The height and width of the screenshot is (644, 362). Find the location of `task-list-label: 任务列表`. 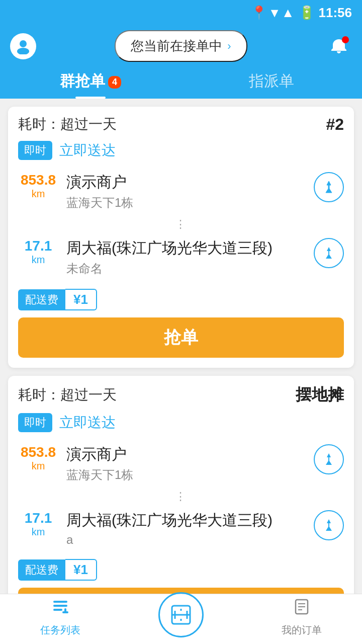

task-list-label: 任务列表 is located at coordinates (60, 630).